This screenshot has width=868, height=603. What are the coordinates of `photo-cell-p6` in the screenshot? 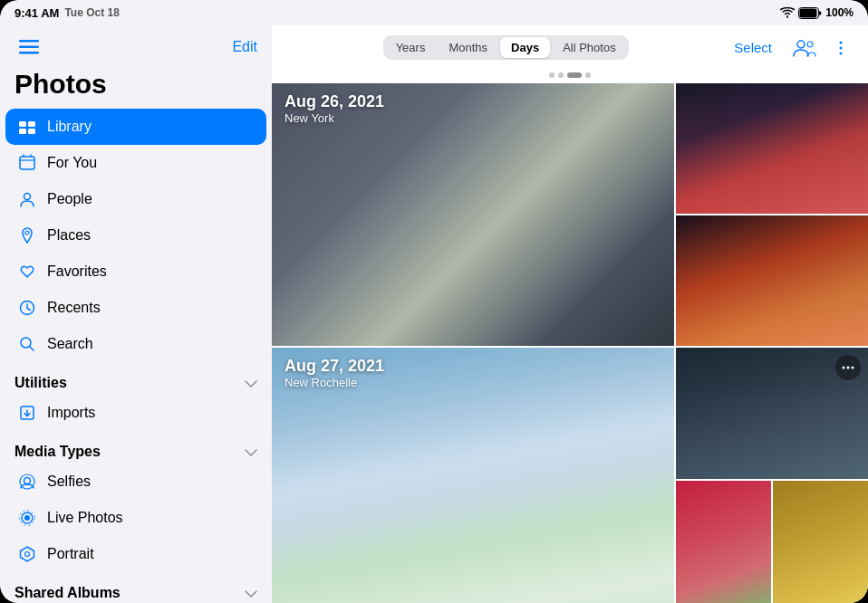 It's located at (723, 541).